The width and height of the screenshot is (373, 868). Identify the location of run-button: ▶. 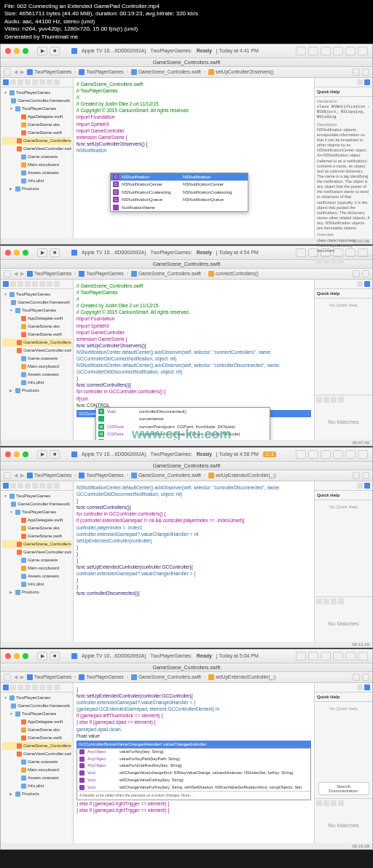
(42, 51).